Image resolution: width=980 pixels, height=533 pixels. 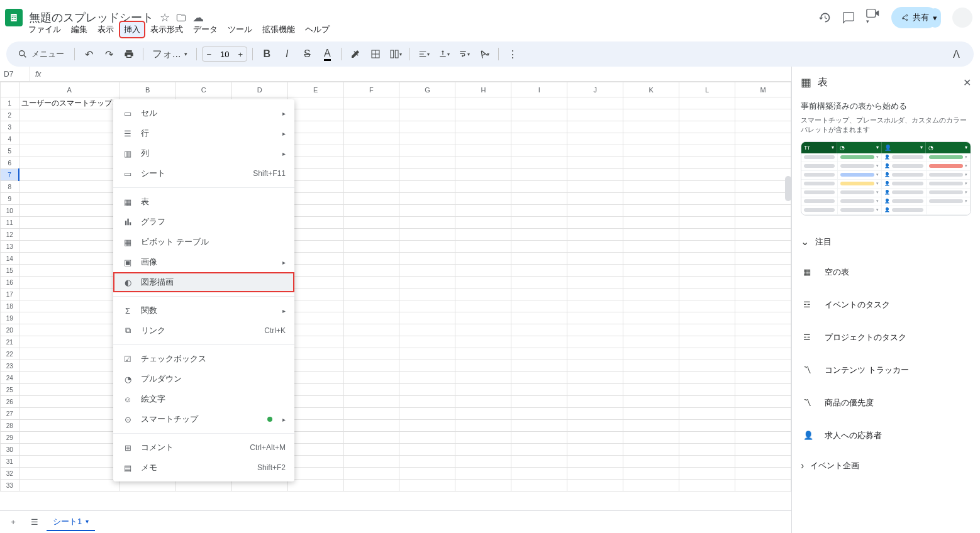 What do you see at coordinates (10, 414) in the screenshot?
I see `row-header: 27` at bounding box center [10, 414].